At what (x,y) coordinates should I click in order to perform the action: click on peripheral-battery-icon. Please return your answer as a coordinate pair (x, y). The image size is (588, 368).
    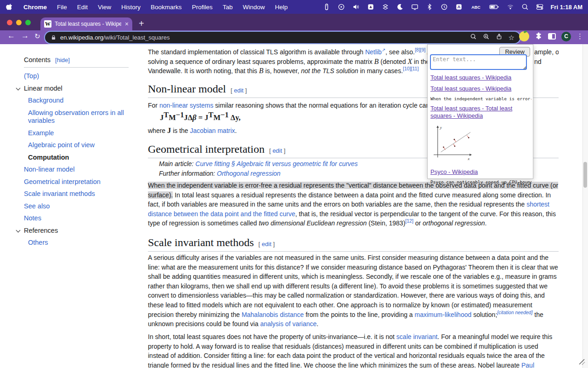
    Looking at the image, I should click on (326, 7).